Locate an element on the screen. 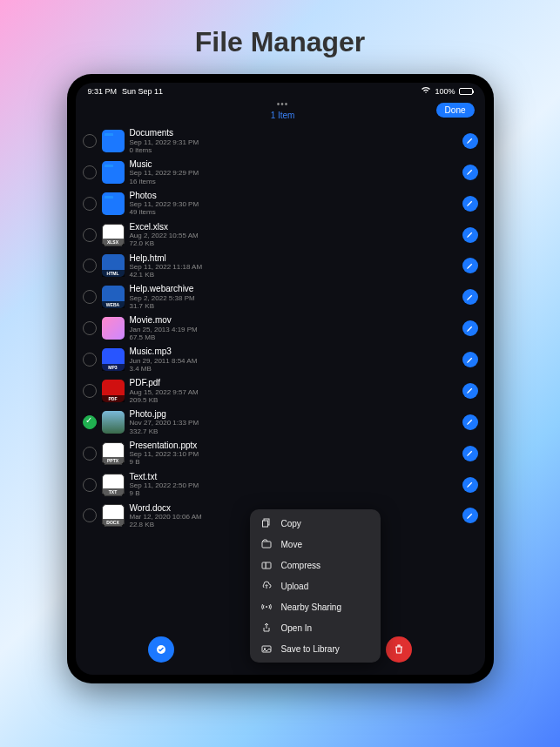 The image size is (560, 747). file-row: PhotosSep 11, 2022 9:30 PM49 items is located at coordinates (280, 204).